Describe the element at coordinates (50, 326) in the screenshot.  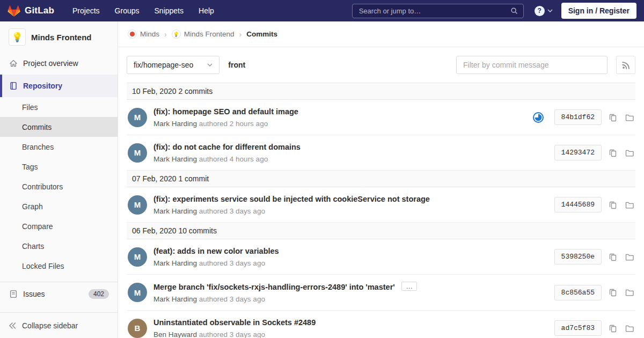
I see `collapse-sidebar-label: Collapse sidebar` at that location.